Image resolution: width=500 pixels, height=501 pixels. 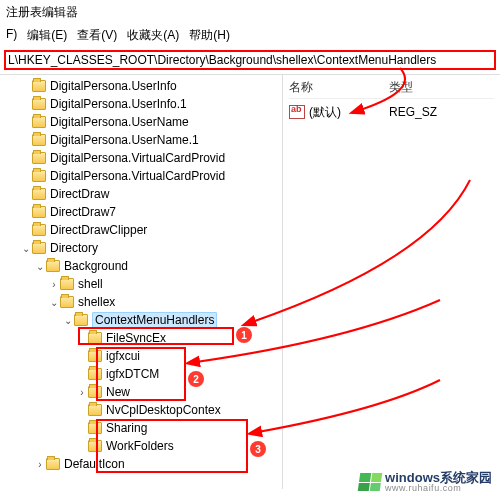 What do you see at coordinates (74, 248) in the screenshot?
I see `tree-item-label: Directory` at bounding box center [74, 248].